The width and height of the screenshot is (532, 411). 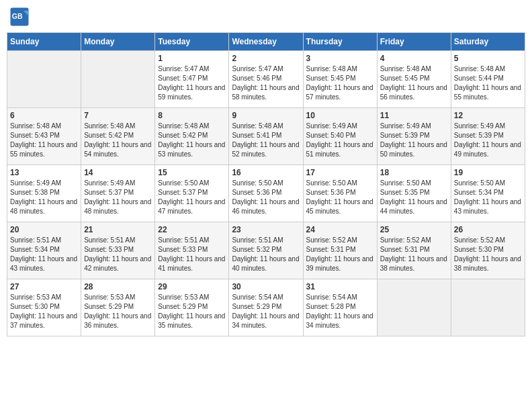 What do you see at coordinates (192, 79) in the screenshot?
I see `sunset-text: Sunset: 5:47 PM` at bounding box center [192, 79].